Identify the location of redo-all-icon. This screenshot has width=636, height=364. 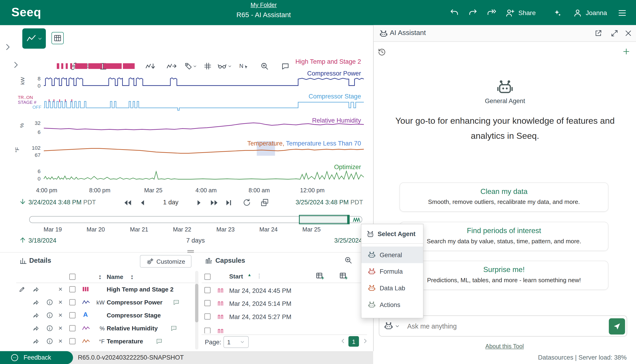
(492, 13).